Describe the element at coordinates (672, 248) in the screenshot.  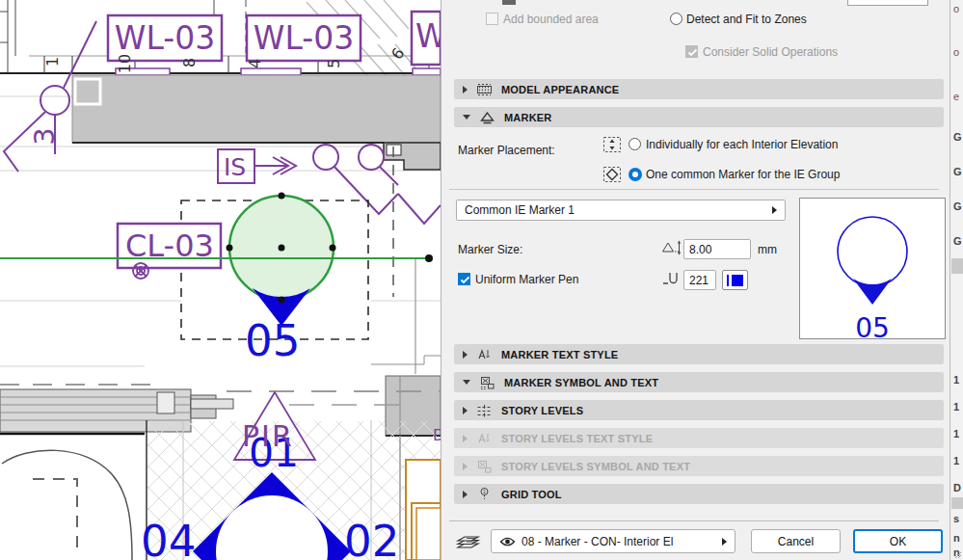
I see `marker-size-icon` at that location.